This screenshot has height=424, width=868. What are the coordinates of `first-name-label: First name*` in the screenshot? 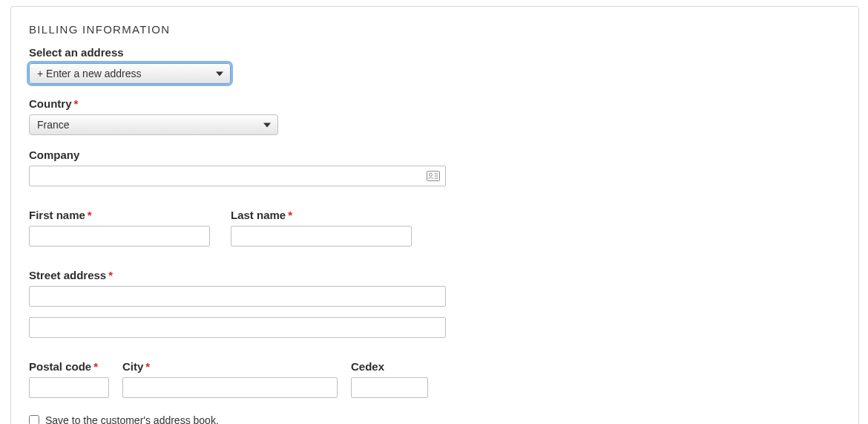 It's located at (119, 215).